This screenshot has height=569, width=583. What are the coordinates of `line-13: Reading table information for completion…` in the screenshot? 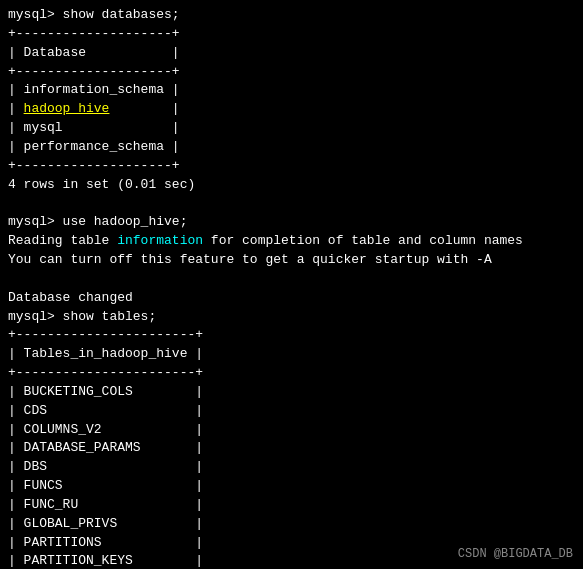 It's located at (292, 242).